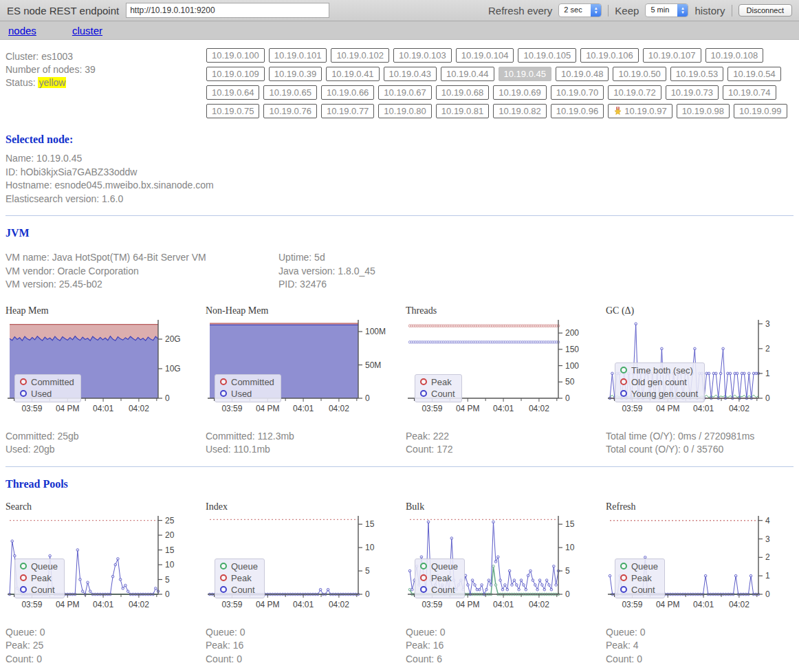 Image resolution: width=799 pixels, height=672 pixels. I want to click on endpoint-input, so click(228, 10).